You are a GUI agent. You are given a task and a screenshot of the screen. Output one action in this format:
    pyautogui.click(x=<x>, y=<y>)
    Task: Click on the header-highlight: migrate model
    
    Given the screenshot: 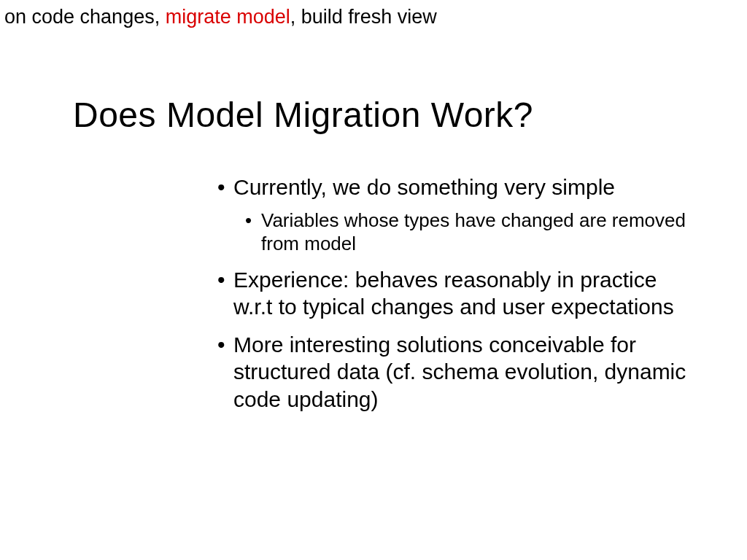 What is the action you would take?
    pyautogui.click(x=228, y=17)
    